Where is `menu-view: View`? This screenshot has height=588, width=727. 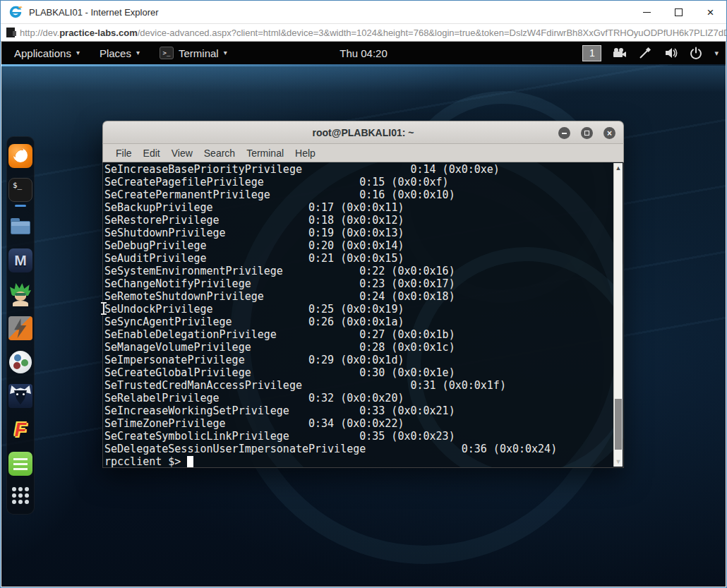
menu-view: View is located at coordinates (182, 153).